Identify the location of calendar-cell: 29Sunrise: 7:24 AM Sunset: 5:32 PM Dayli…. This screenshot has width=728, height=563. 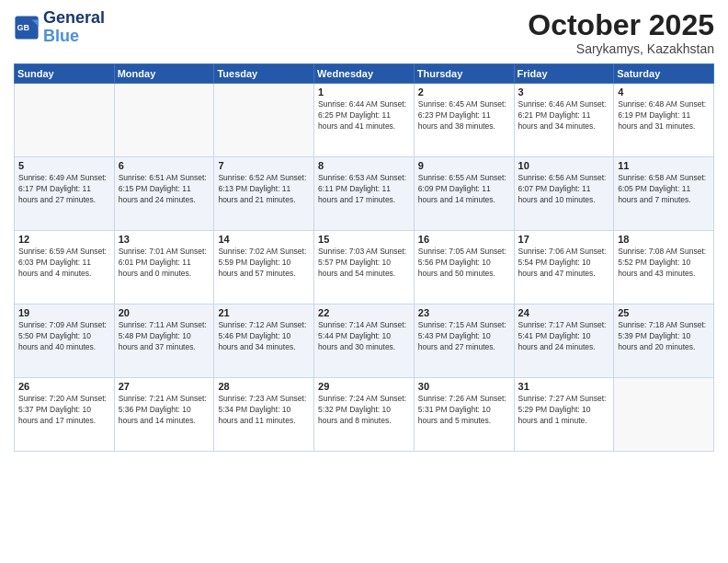
(364, 415).